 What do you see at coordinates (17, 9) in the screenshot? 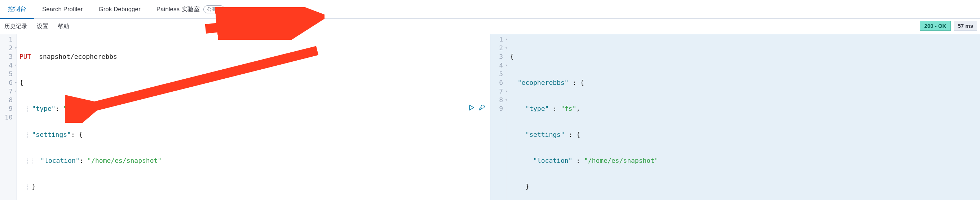
I see `tab-console: 控制台` at bounding box center [17, 9].